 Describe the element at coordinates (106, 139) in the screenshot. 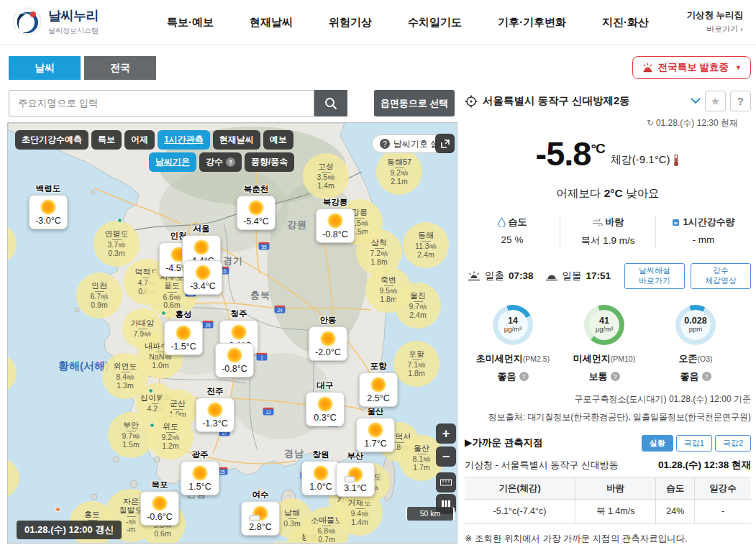

I see `map-mode-button: 특보` at that location.